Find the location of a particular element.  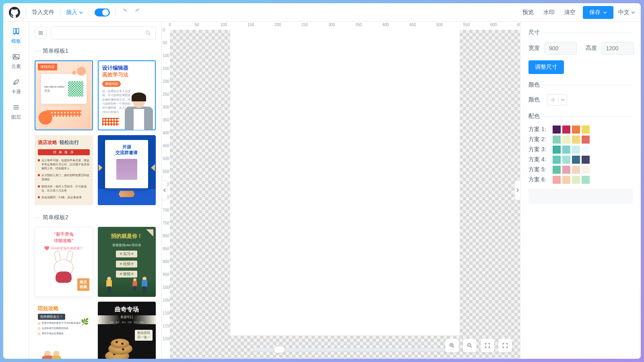

template-pill: # 社招 # is located at coordinates (126, 264).